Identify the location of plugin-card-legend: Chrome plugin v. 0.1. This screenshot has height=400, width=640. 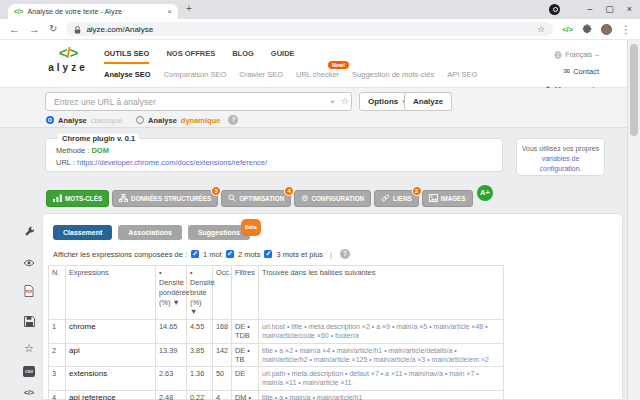
(98, 138).